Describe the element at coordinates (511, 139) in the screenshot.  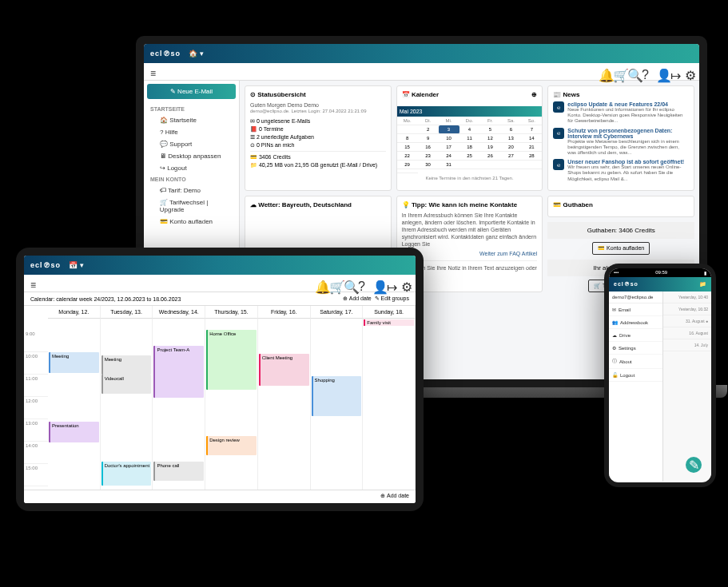
I see `cal-date: 13` at that location.